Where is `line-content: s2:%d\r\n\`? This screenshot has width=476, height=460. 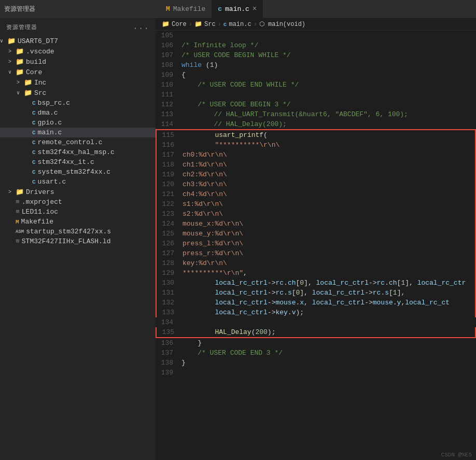
line-content: s2:%d\r\n\ is located at coordinates (329, 214).